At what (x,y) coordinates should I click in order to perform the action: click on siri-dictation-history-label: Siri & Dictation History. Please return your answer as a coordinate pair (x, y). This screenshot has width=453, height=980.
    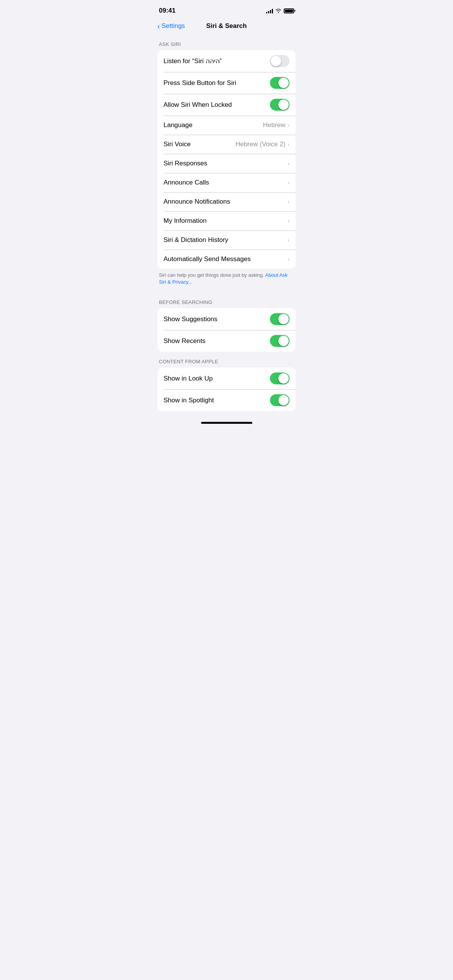
    Looking at the image, I should click on (226, 240).